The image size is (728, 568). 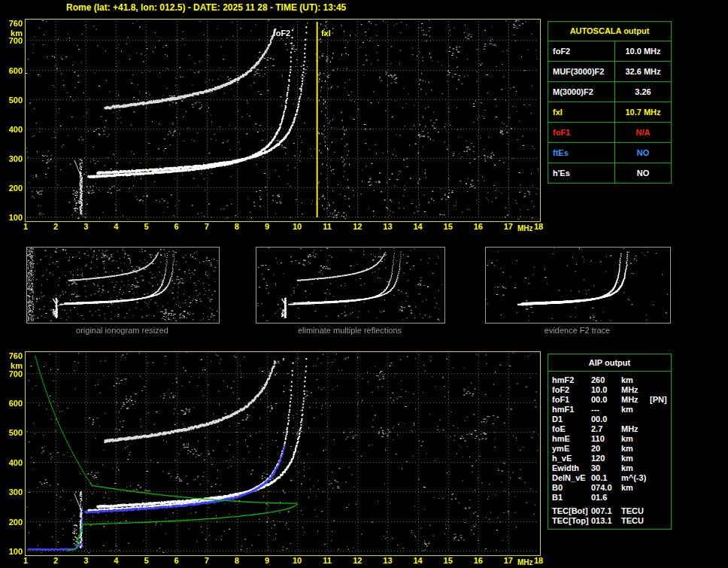 I want to click on aip-v-cell: 110, so click(x=606, y=439).